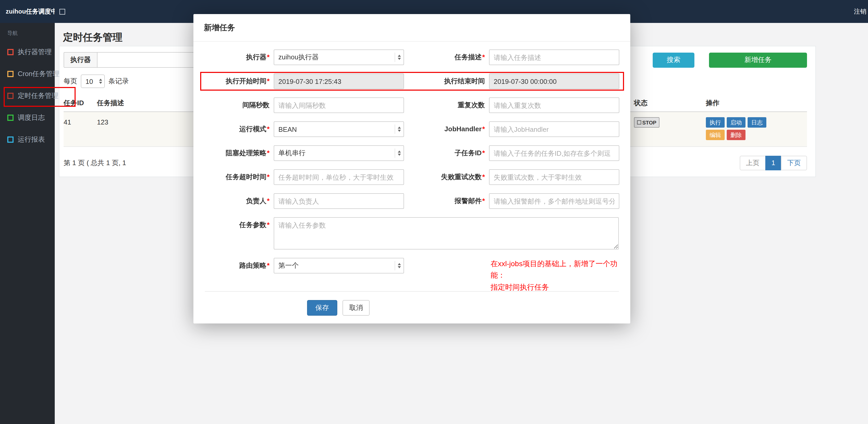  I want to click on col-header-actions: 操作, so click(757, 104).